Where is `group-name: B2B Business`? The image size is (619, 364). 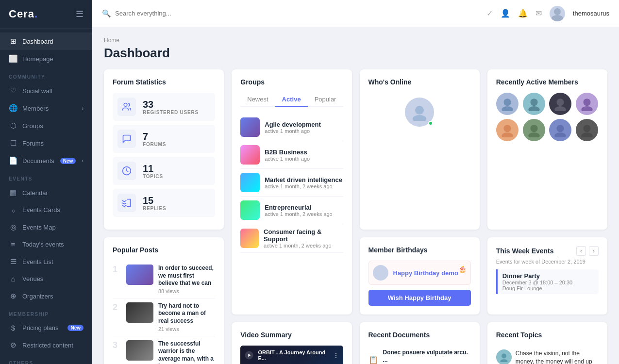 group-name: B2B Business is located at coordinates (287, 152).